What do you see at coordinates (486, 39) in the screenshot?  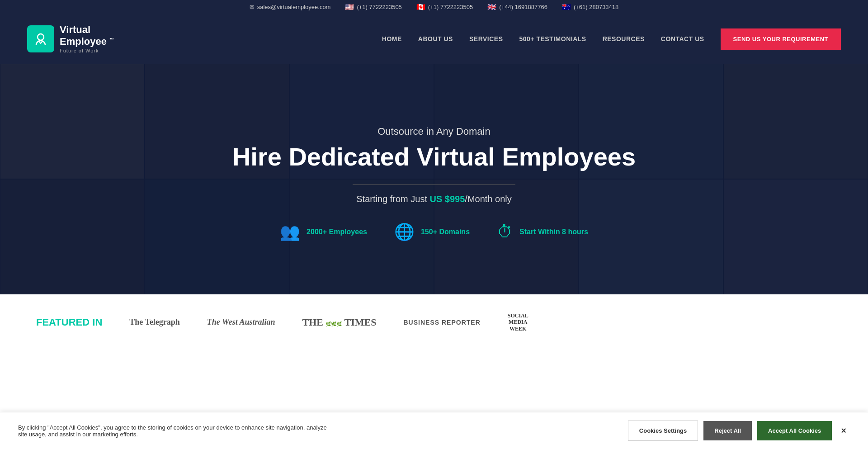 I see `nav-services: SERVICES` at bounding box center [486, 39].